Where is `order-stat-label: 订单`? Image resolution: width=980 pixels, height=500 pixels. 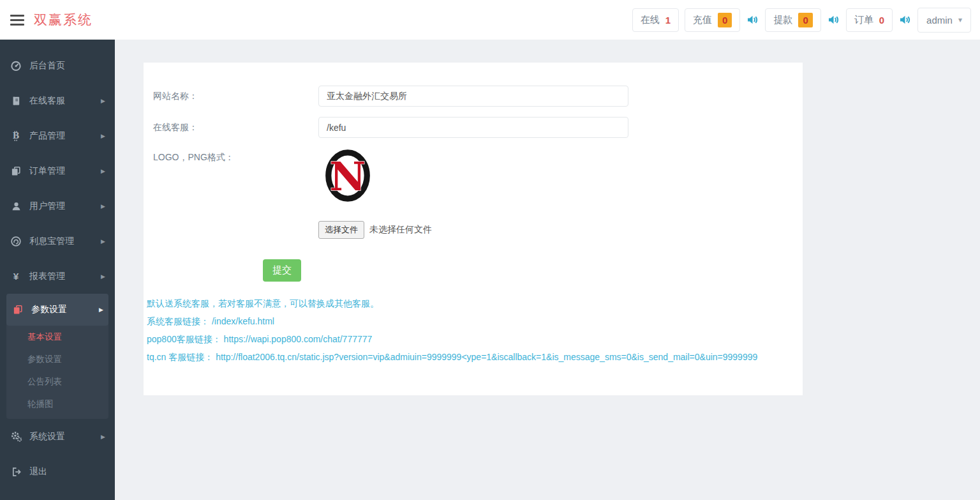 order-stat-label: 订单 is located at coordinates (864, 20).